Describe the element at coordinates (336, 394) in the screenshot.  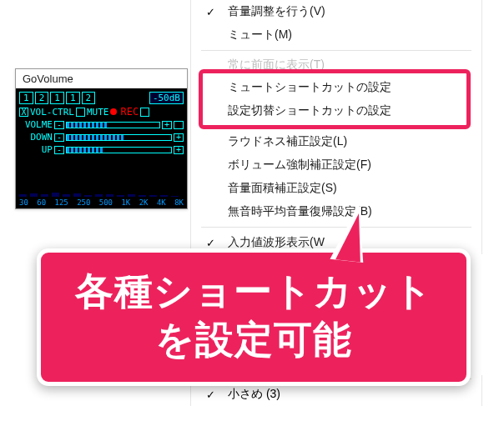
I see `menu-item-small: ✓ 小さめ (3)` at that location.